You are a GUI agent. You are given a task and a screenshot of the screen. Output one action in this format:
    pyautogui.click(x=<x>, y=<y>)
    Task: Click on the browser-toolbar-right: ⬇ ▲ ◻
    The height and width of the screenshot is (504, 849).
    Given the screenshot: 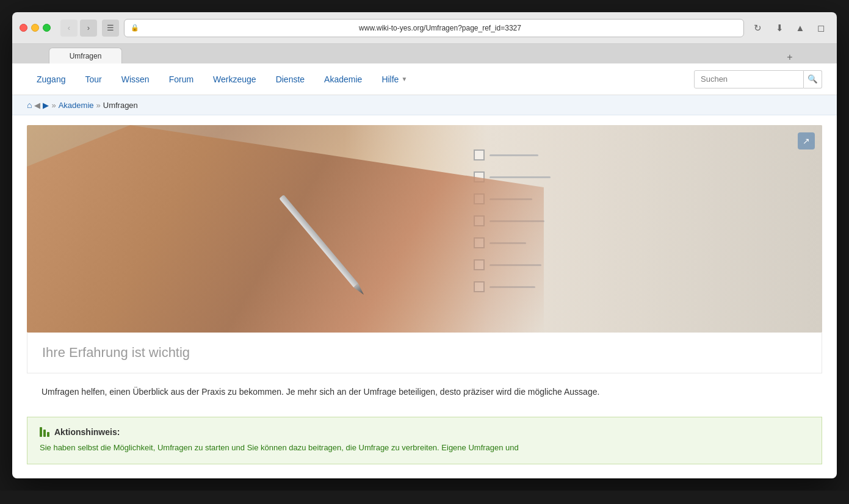 What is the action you would take?
    pyautogui.click(x=800, y=28)
    